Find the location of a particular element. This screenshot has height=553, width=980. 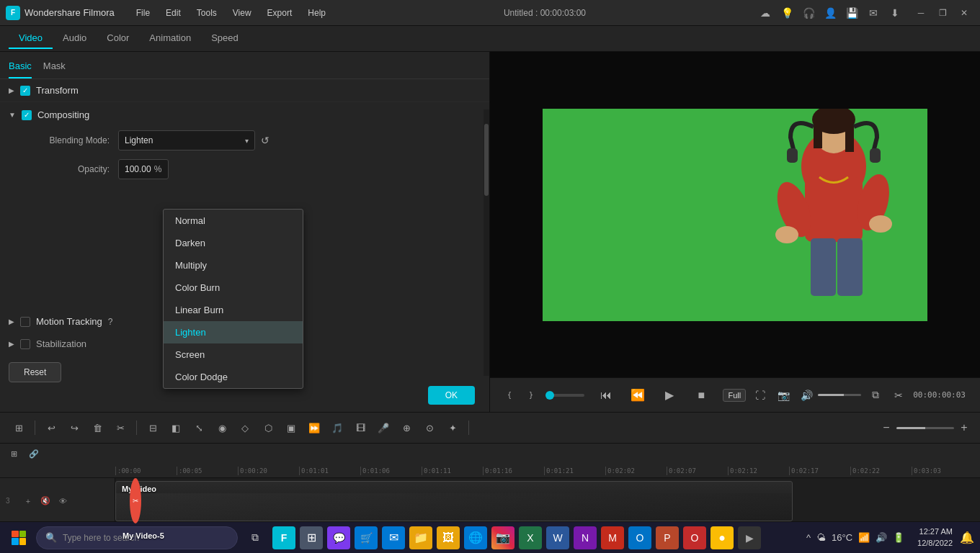

motion-tracking-checkbox is located at coordinates (25, 322).